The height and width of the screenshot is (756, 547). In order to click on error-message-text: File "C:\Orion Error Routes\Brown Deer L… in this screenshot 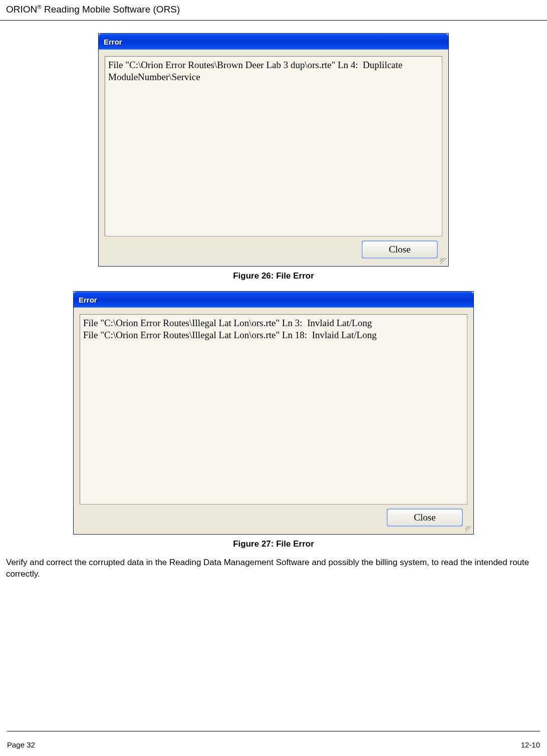, I will do `click(274, 146)`.